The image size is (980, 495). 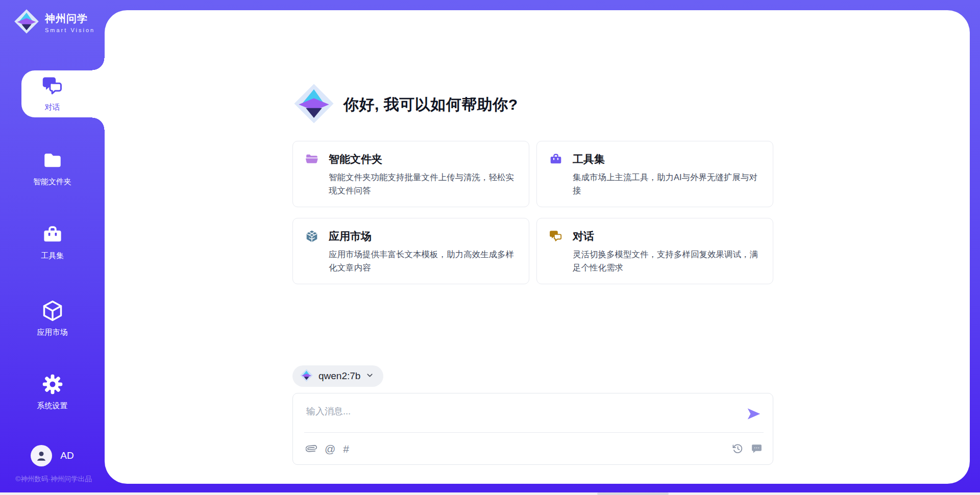 I want to click on sidebar: 神州问学 Smart Vision 对话 智能文件夹, so click(x=52, y=247).